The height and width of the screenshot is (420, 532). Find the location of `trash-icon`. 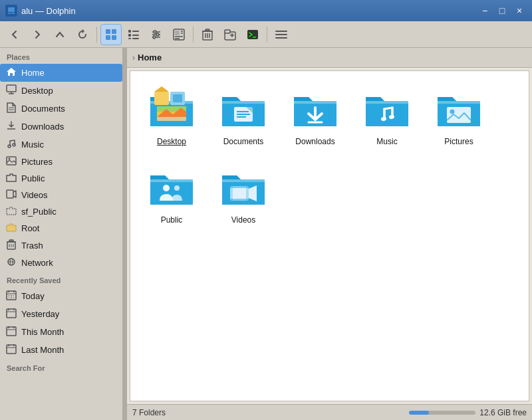

trash-icon is located at coordinates (11, 246).